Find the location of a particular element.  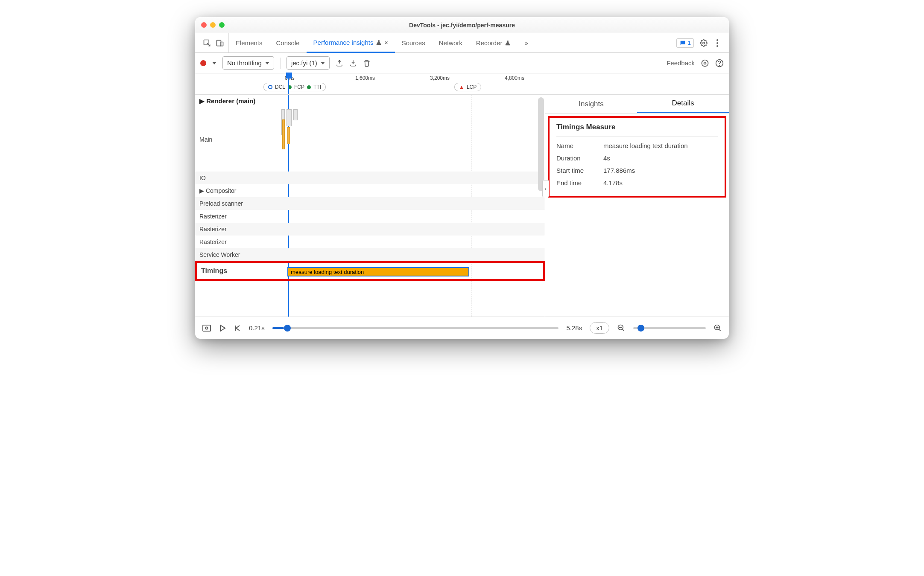

subtab-details: Details is located at coordinates (683, 104).